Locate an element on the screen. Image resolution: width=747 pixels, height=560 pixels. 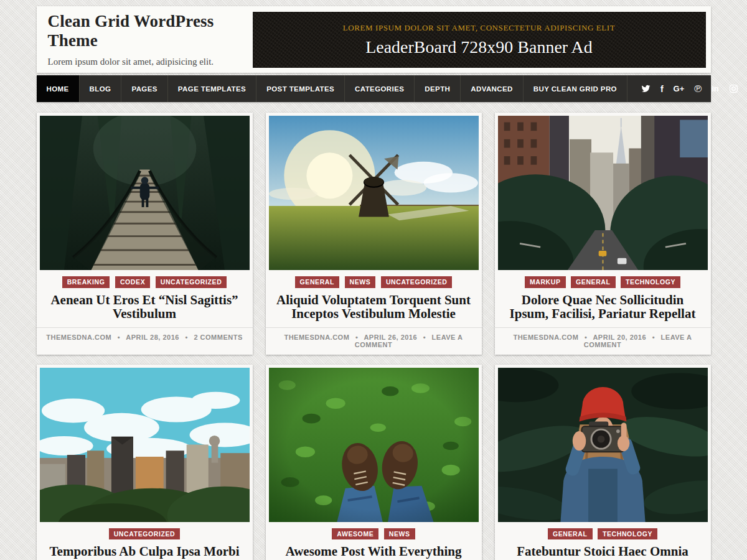
post-date: APRIL 26, 2016 is located at coordinates (390, 337).